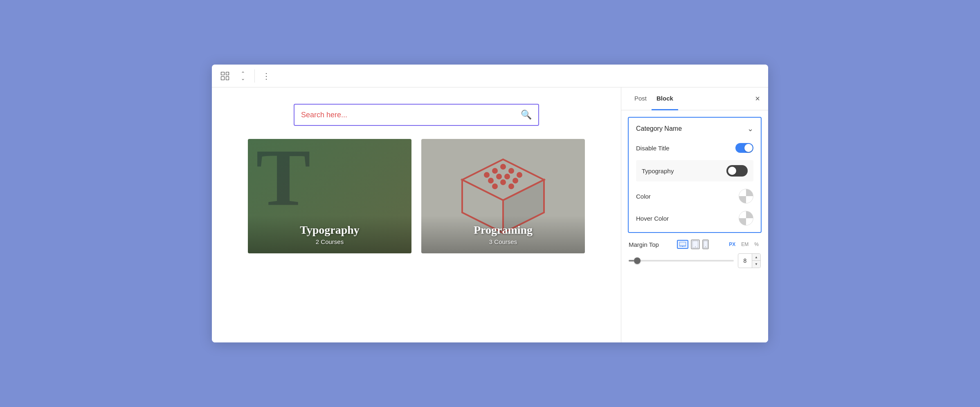 The width and height of the screenshot is (980, 407). I want to click on programing-card-subtitle: 3 Courses, so click(503, 242).